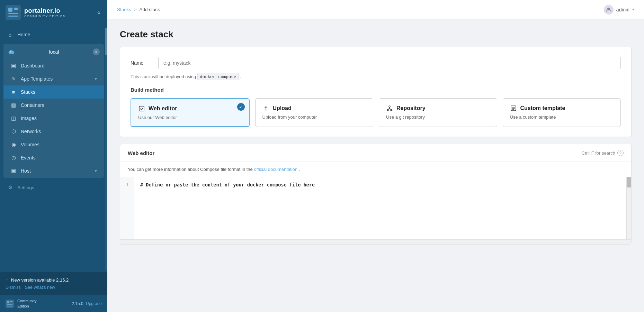  Describe the element at coordinates (13, 287) in the screenshot. I see `dismiss-link: Dismiss` at that location.